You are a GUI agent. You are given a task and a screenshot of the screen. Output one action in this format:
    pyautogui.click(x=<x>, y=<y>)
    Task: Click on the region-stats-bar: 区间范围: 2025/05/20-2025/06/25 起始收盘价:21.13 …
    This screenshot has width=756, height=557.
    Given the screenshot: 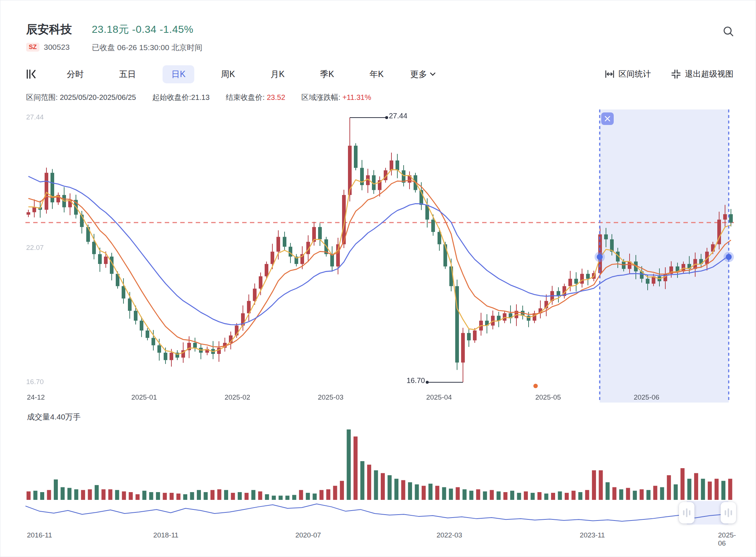 What is the action you would take?
    pyautogui.click(x=199, y=97)
    